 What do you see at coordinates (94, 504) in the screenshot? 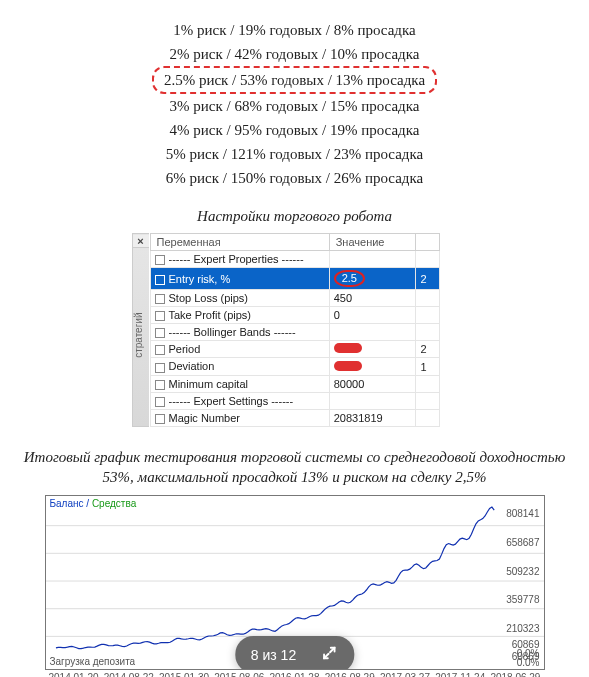
I see `chart-legend: Баланс / Средства` at bounding box center [94, 504].